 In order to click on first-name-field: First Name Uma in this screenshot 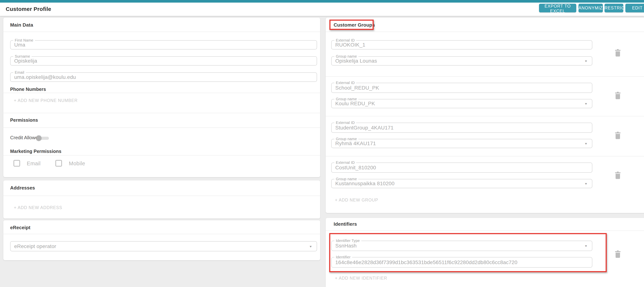, I will do `click(164, 45)`.